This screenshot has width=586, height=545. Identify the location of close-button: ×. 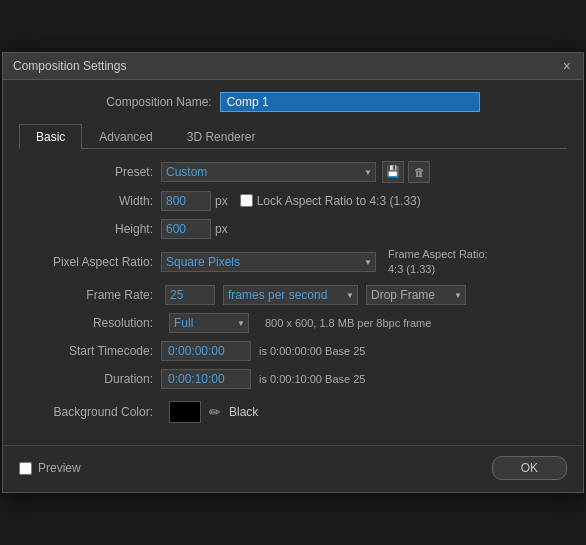
(567, 66).